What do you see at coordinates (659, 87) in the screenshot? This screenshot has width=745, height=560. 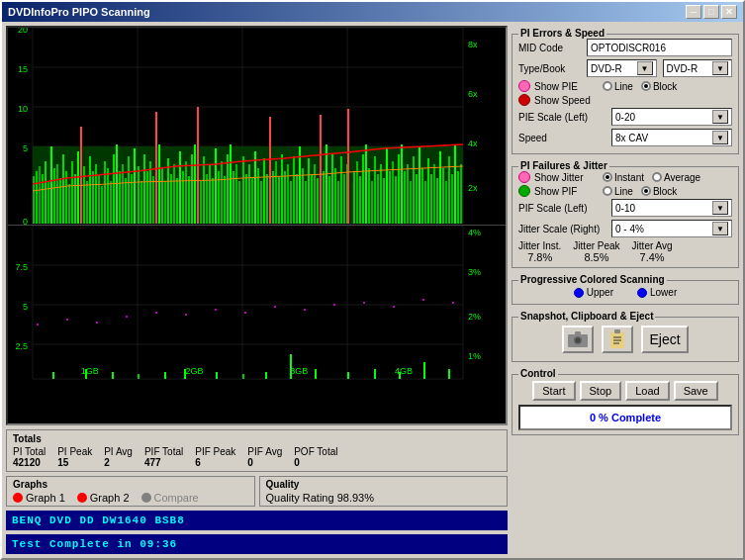 I see `pie-block-radio: Block` at bounding box center [659, 87].